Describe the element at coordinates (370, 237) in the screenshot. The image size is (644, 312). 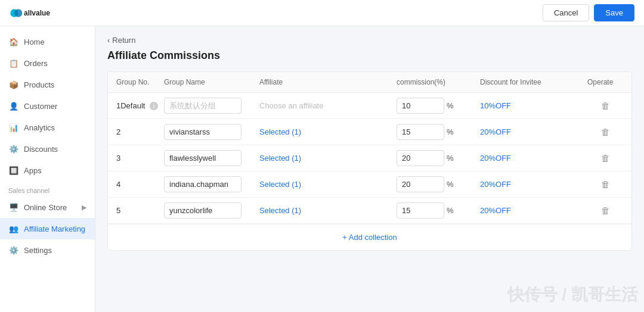
I see `add-collection-label: + Add collection` at that location.